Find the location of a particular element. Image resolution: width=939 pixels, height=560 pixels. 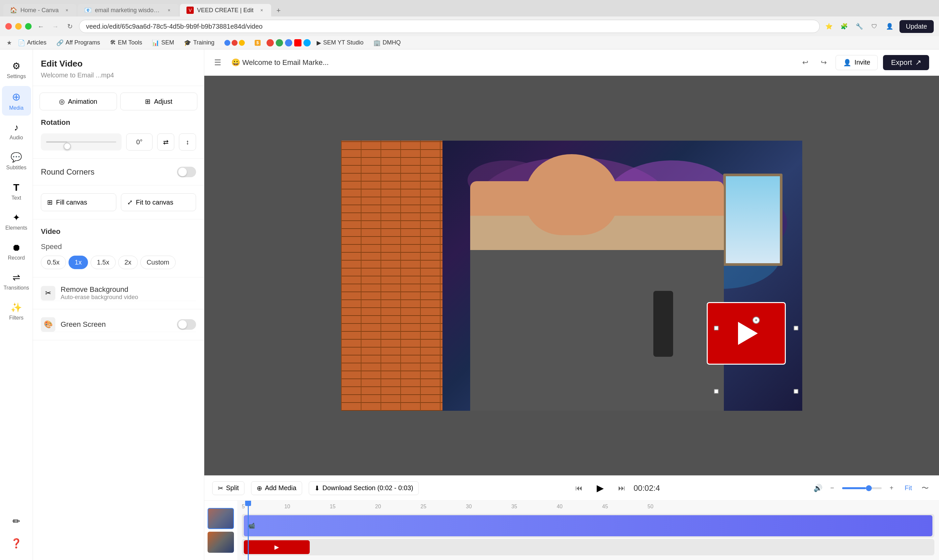

rotation-value: 0° is located at coordinates (139, 142).